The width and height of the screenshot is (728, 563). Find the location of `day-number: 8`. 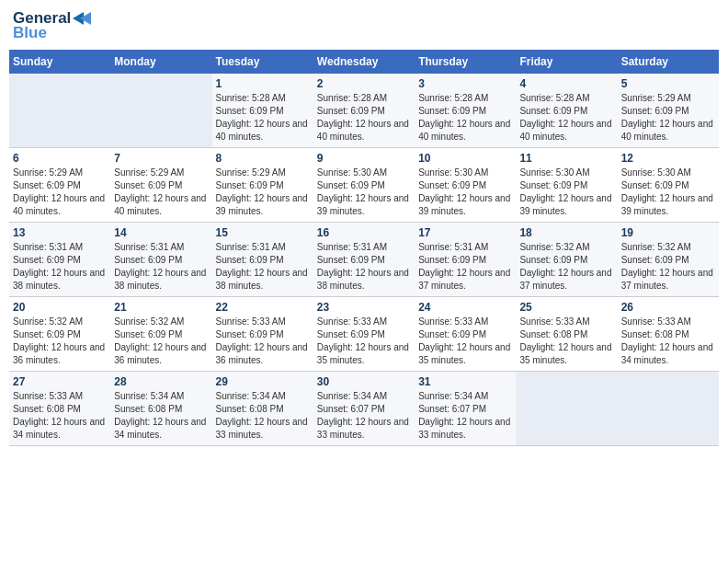

day-number: 8 is located at coordinates (263, 158).